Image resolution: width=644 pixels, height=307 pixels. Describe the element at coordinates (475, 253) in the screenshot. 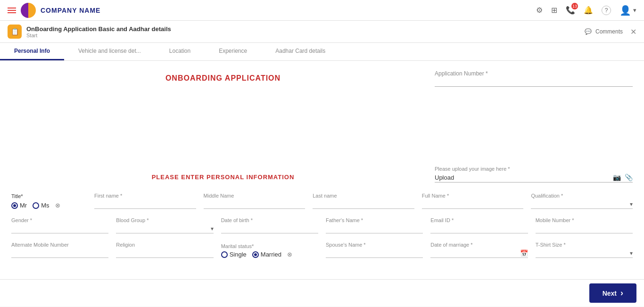

I see `date-of-marriage-input` at that location.